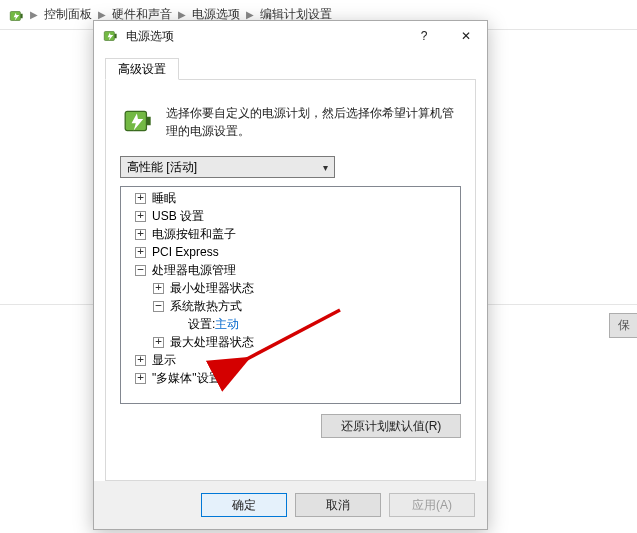 The width and height of the screenshot is (637, 533). What do you see at coordinates (290, 198) in the screenshot?
I see `tree-node: +睡眠` at bounding box center [290, 198].